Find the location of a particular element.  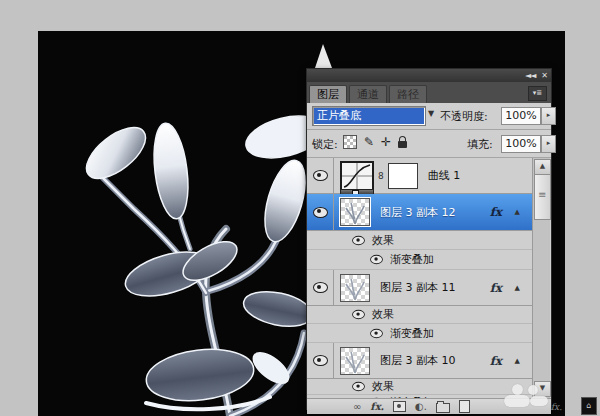

layer-row-curves: 8 曲线 1 is located at coordinates (420, 176).